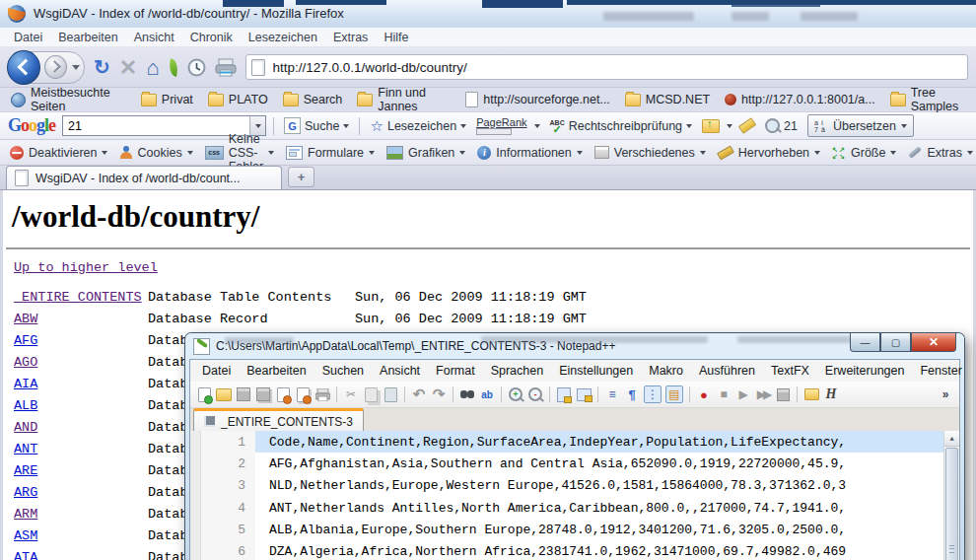  What do you see at coordinates (516, 394) in the screenshot?
I see `zoom-in-button: +` at bounding box center [516, 394].